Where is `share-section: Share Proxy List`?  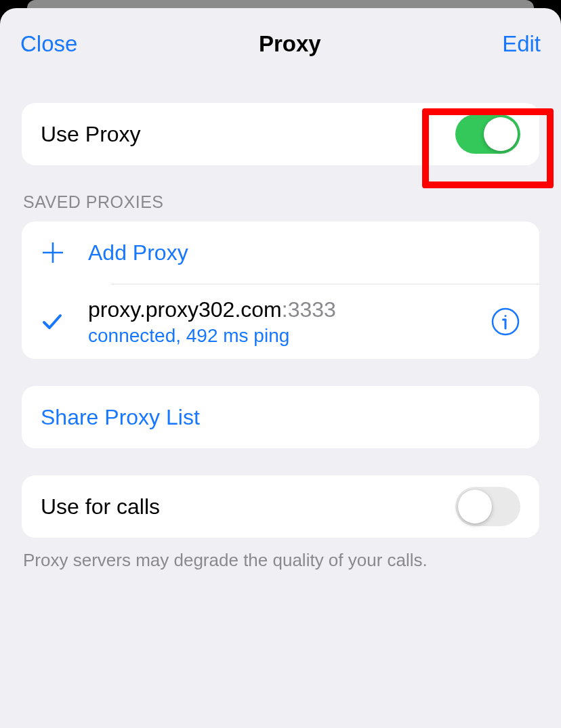
share-section: Share Proxy List is located at coordinates (280, 417).